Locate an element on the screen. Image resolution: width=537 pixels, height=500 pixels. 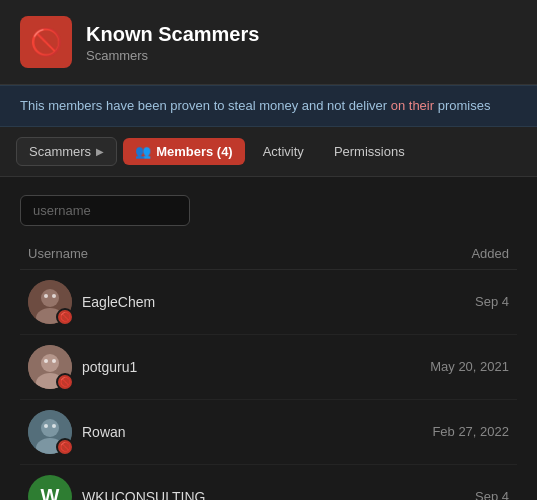
table-header: Username Added is located at coordinates (268, 256).